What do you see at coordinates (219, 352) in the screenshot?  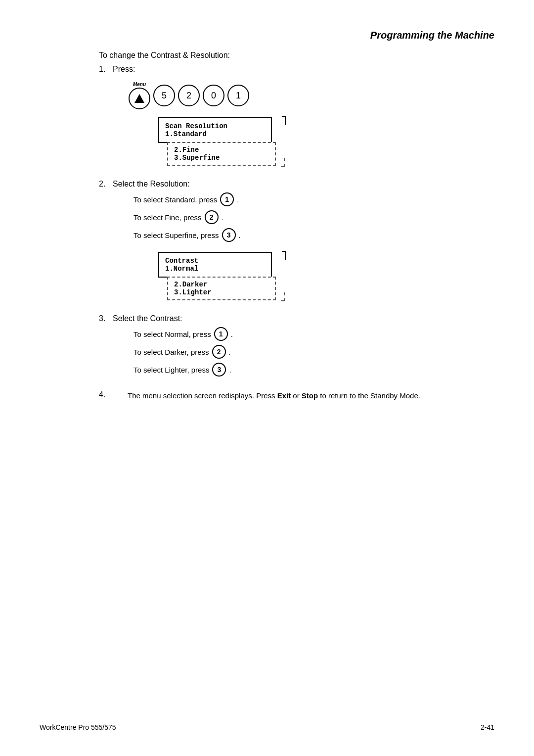 I see `key-2-contrast-circle: 2` at bounding box center [219, 352].